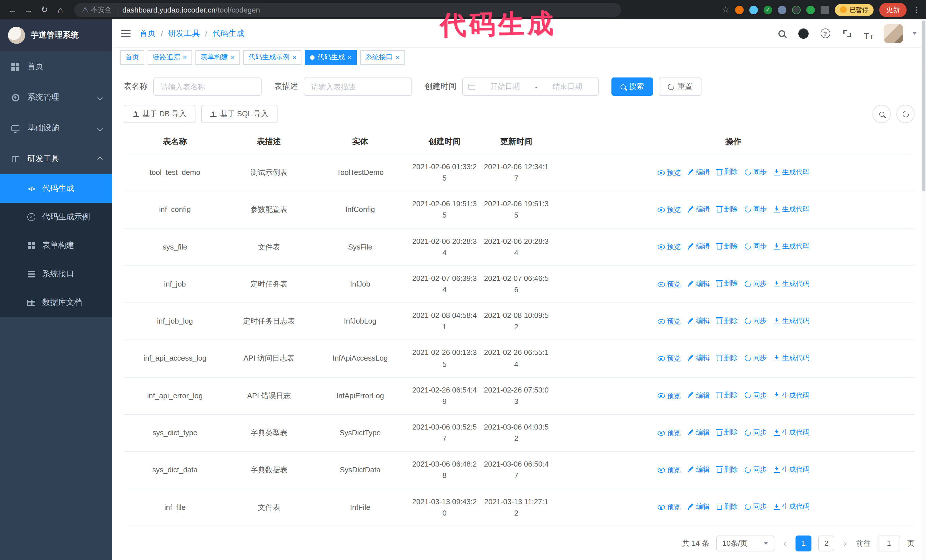 This screenshot has width=926, height=560. Describe the element at coordinates (160, 114) in the screenshot. I see `db-import-button: 基于 DB 导入` at that location.